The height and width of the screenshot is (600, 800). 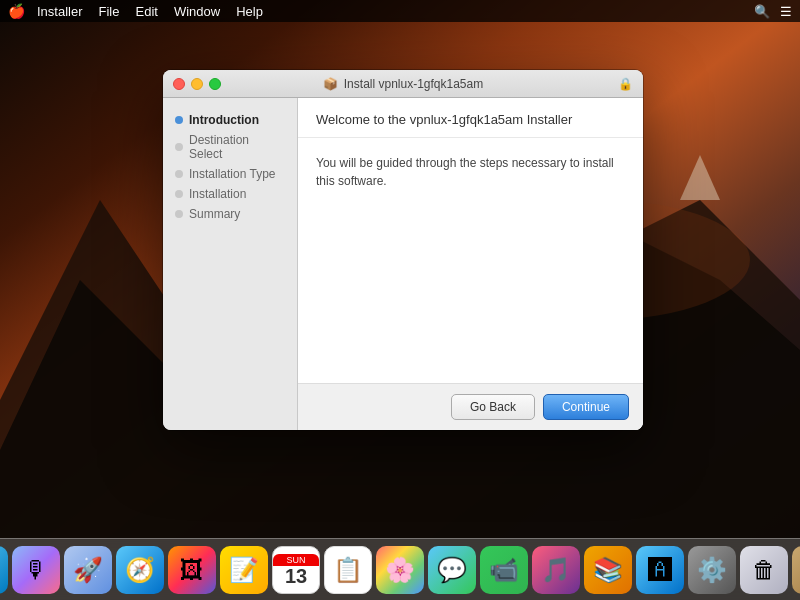 What do you see at coordinates (470, 406) in the screenshot?
I see `button-area: Go Back Continue` at bounding box center [470, 406].